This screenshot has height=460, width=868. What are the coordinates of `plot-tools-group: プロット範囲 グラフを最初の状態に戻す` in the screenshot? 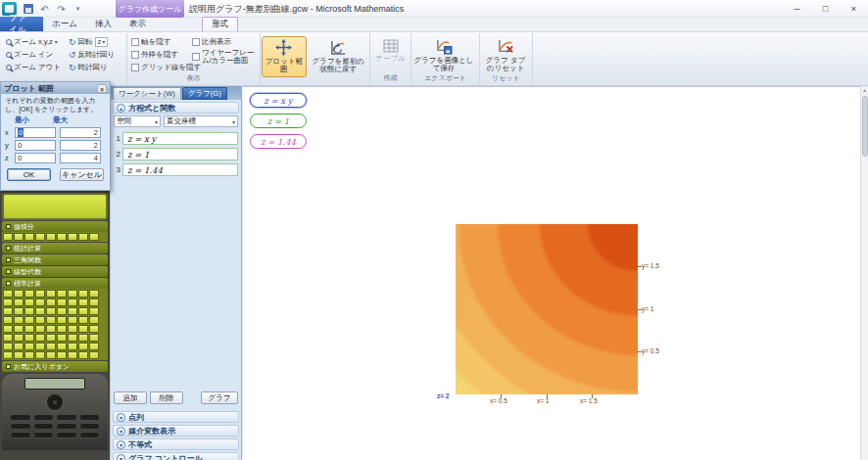 It's located at (315, 59).